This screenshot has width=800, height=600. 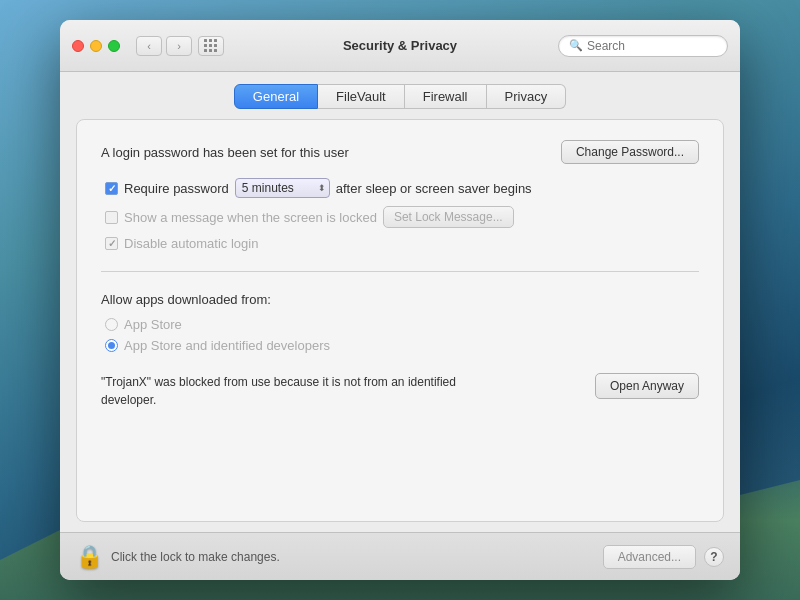 What do you see at coordinates (362, 96) in the screenshot?
I see `tab-filevault: FileVault` at bounding box center [362, 96].